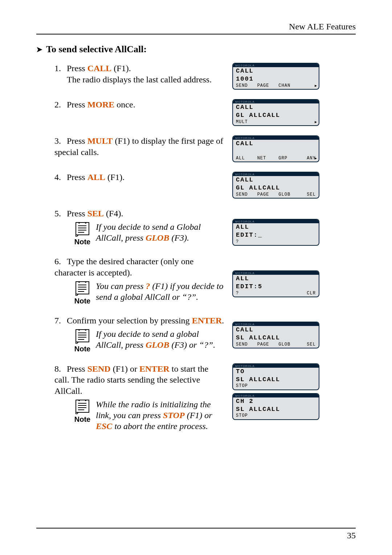 The width and height of the screenshot is (392, 555). What do you see at coordinates (131, 334) in the screenshot?
I see `step-text: 7.Confirm your selection by pressing ENT…` at bounding box center [131, 334].